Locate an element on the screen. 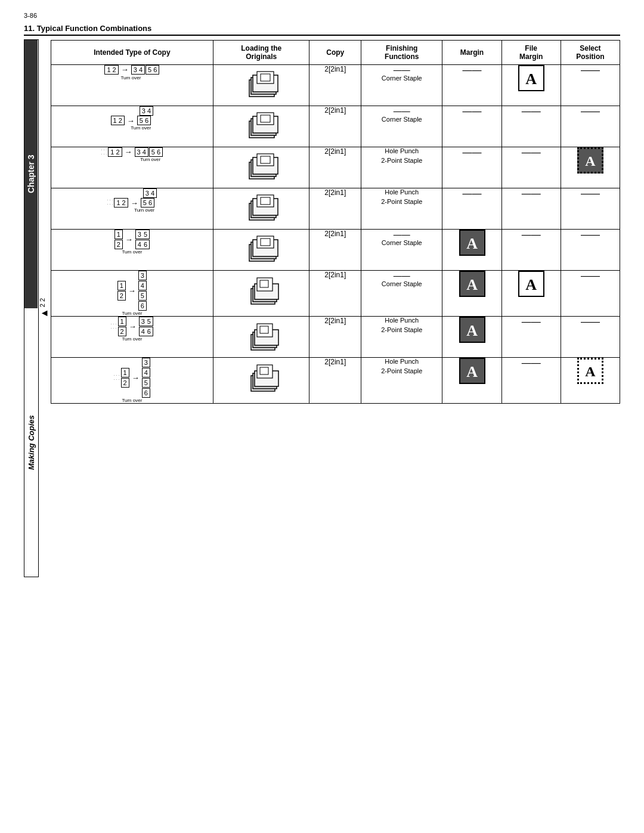 The width and height of the screenshot is (644, 833). header-select-position: SelectPosition is located at coordinates (590, 52).